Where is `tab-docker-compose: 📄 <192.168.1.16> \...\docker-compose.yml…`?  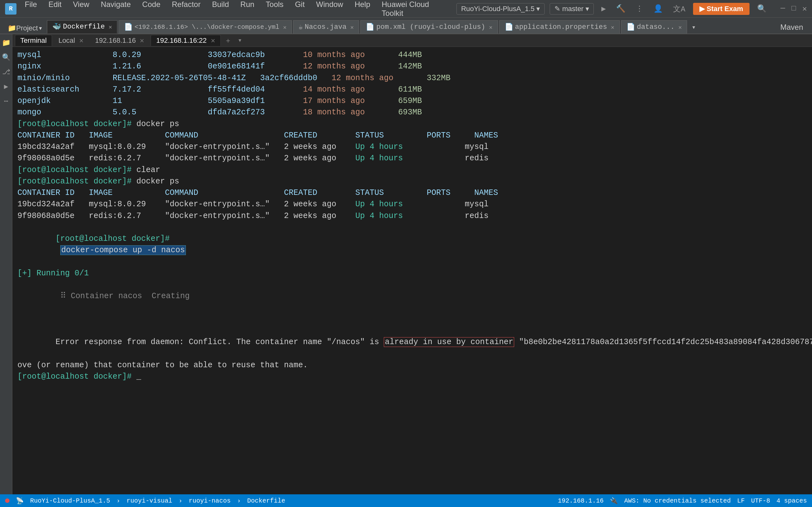
tab-docker-compose: 📄 <192.168.1.16> \...\docker-compose.yml… is located at coordinates (205, 27).